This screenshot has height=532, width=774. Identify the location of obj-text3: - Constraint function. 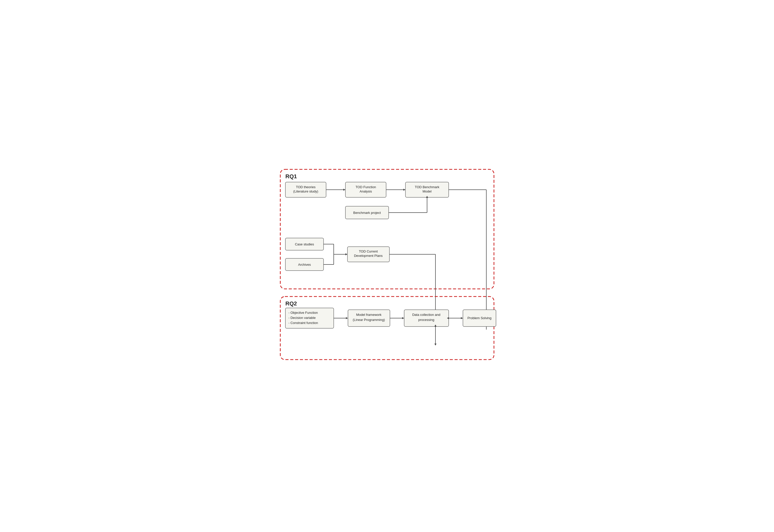
(303, 323).